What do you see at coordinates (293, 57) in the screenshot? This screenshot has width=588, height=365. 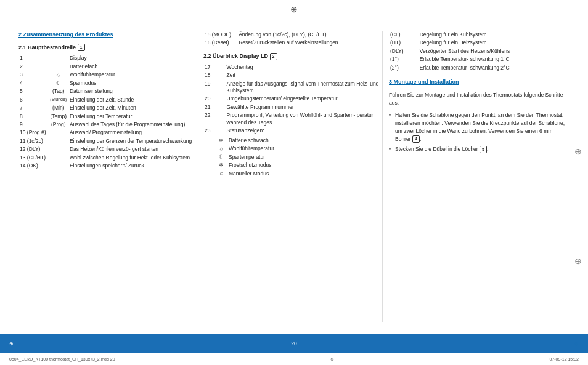 I see `subsection2-title: 2.2 Überblick Display LD 2` at bounding box center [293, 57].